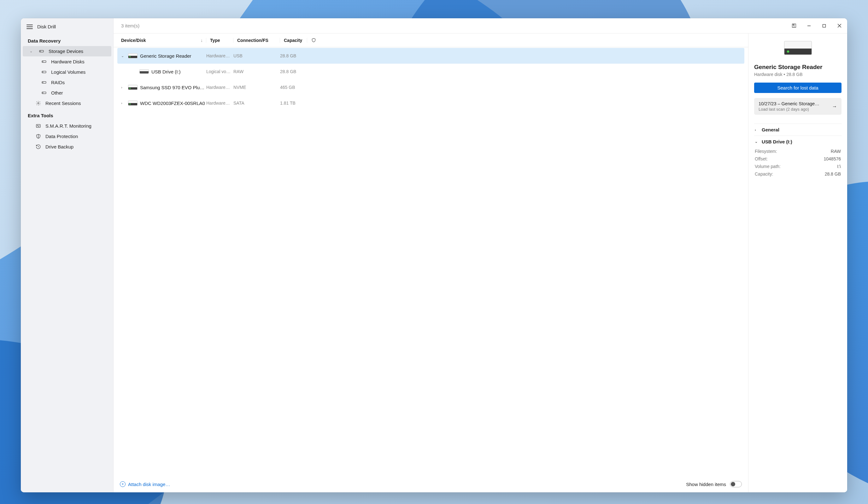 Image resolution: width=868 pixels, height=504 pixels. I want to click on sidebar-item-other: Other, so click(67, 93).